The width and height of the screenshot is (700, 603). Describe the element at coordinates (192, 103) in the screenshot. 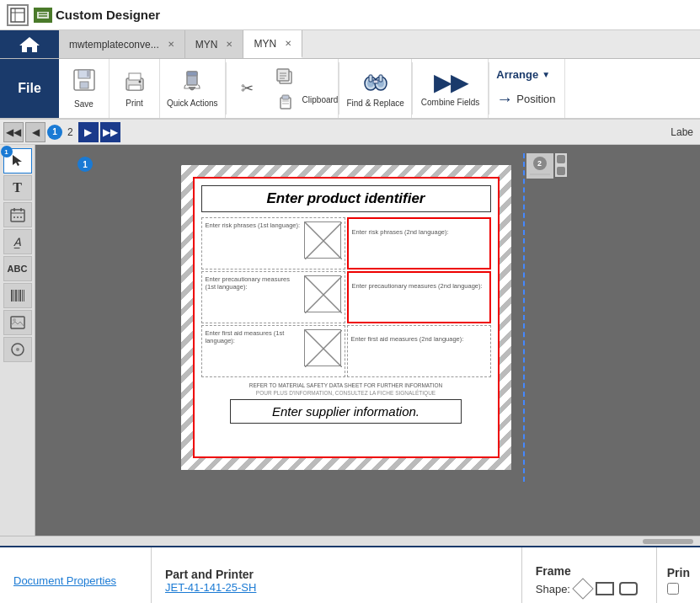

I see `quick-actions-label: Quick Actions` at that location.